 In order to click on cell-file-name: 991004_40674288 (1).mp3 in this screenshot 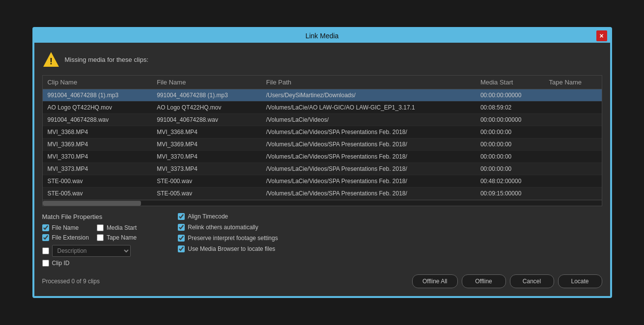, I will do `click(206, 95)`.